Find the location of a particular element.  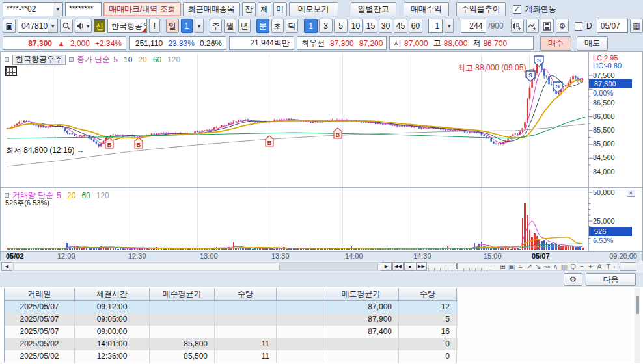

table-cell is located at coordinates (361, 344).